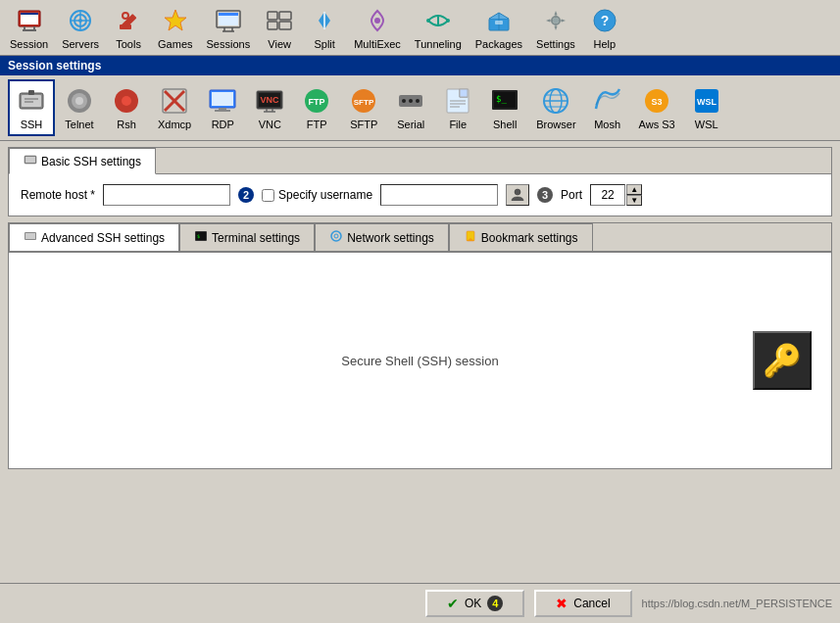  I want to click on basic-ssh-tab-label: Basic SSH settings, so click(91, 162).